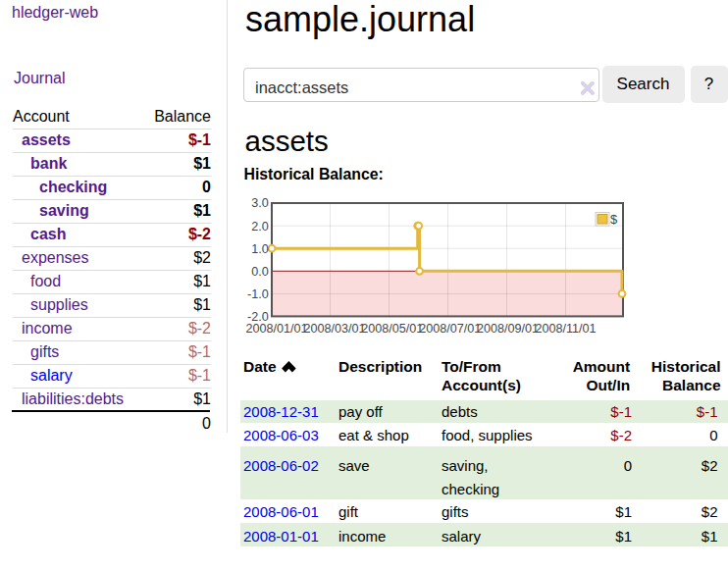 This screenshot has width=728, height=571. Describe the element at coordinates (260, 203) in the screenshot. I see `svg-text: 3.0` at that location.